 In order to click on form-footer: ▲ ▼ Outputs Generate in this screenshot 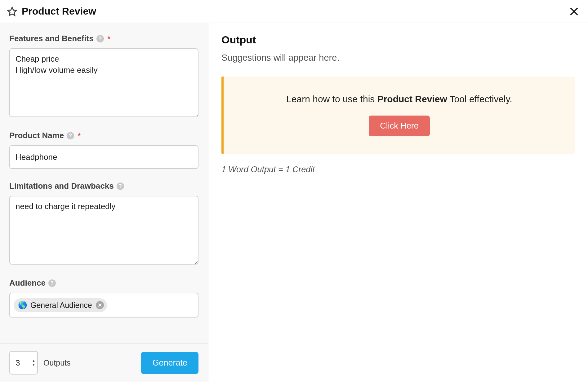, I will do `click(104, 362)`.